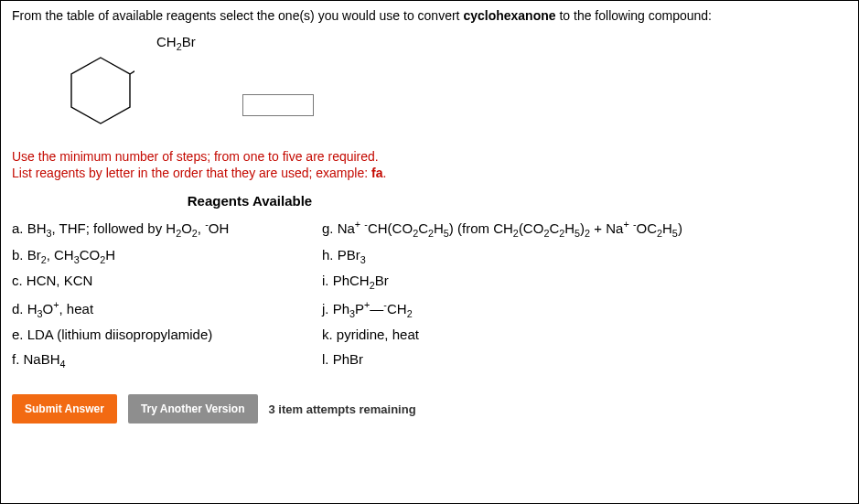  I want to click on try-another-version-button: Try Another Version, so click(193, 409).